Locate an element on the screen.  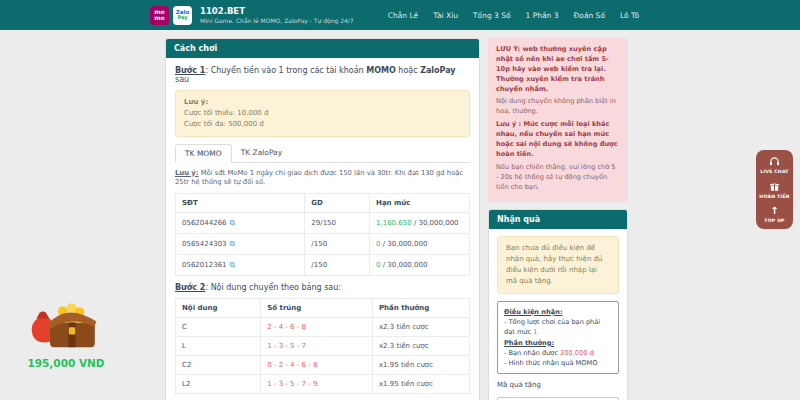
tab-tk-zalopay: TK ZaloPay is located at coordinates (262, 153).